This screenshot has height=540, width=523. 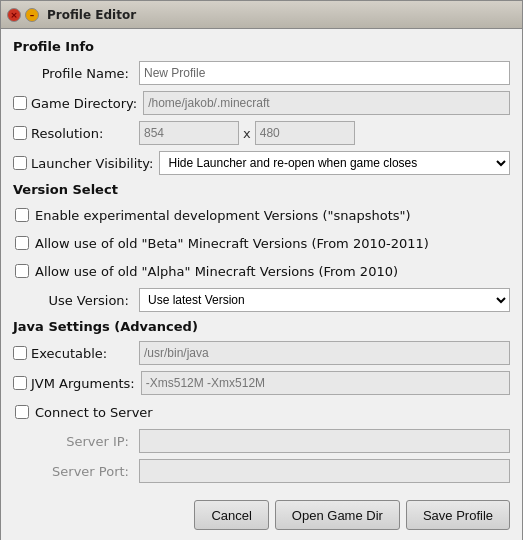 I want to click on resolution-label: Resolution:, so click(x=67, y=134).